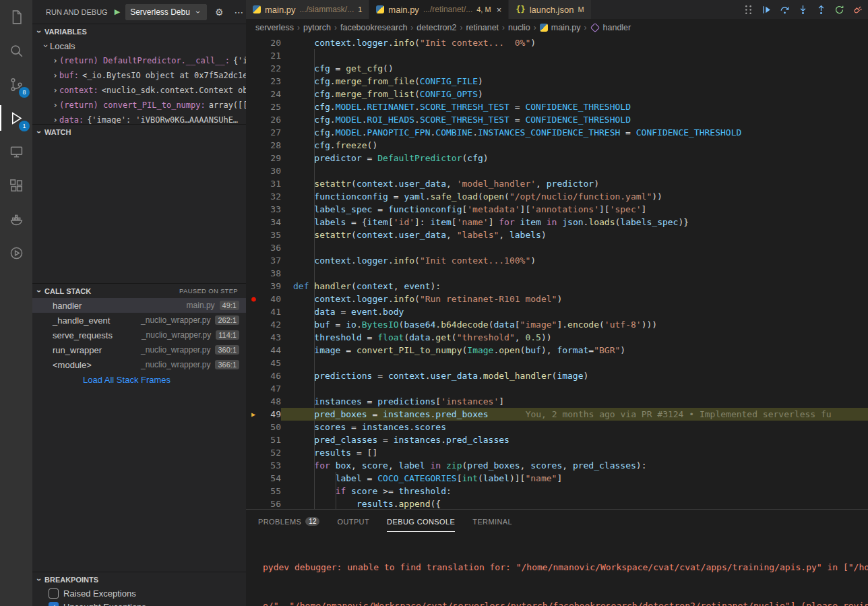 This screenshot has width=868, height=606. What do you see at coordinates (139, 350) in the screenshot?
I see `stack-frame: run_wrapper _nuclio_wrapper.py 360:1` at bounding box center [139, 350].